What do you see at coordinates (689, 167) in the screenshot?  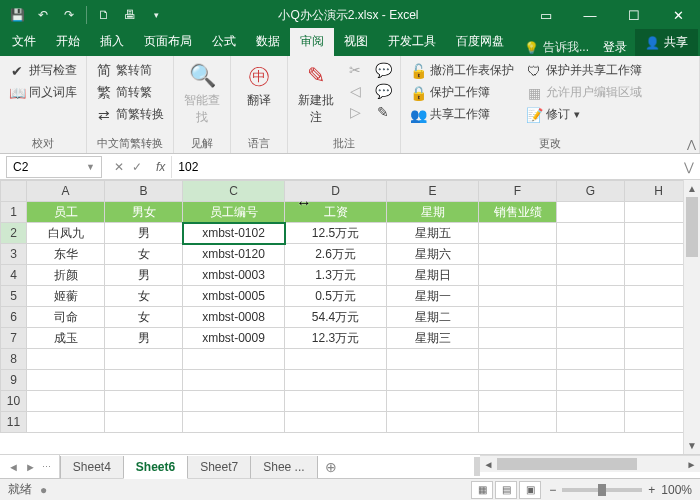 I see `expand-formula-button: ⋁` at bounding box center [689, 167].